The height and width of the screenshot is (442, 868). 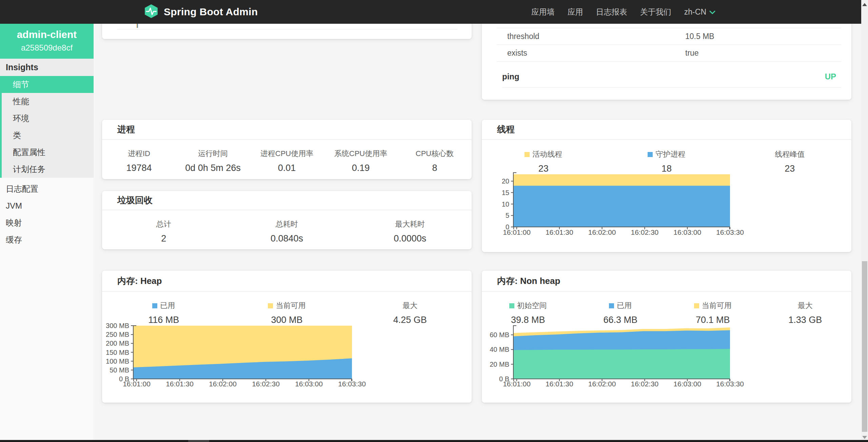 What do you see at coordinates (669, 53) in the screenshot?
I see `health-row-exists: exists true` at bounding box center [669, 53].